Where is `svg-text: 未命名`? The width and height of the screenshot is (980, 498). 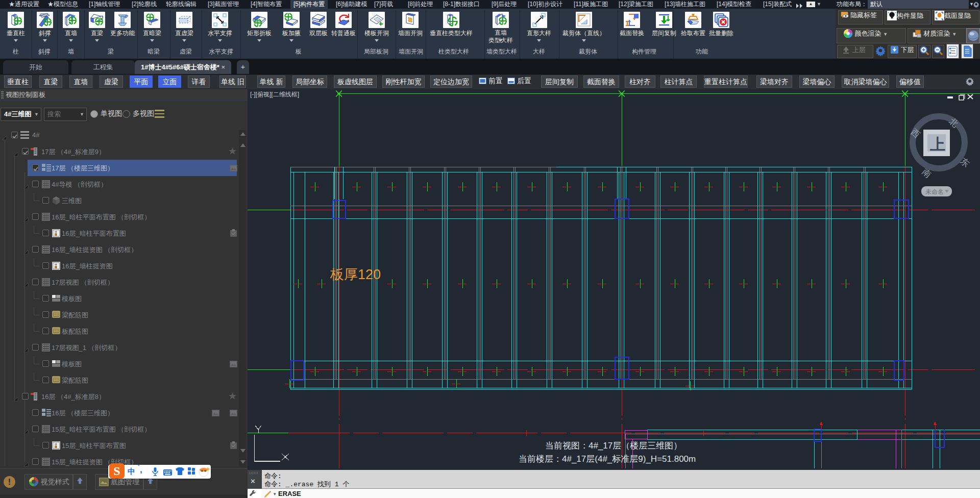
svg-text: 未命名 is located at coordinates (935, 192).